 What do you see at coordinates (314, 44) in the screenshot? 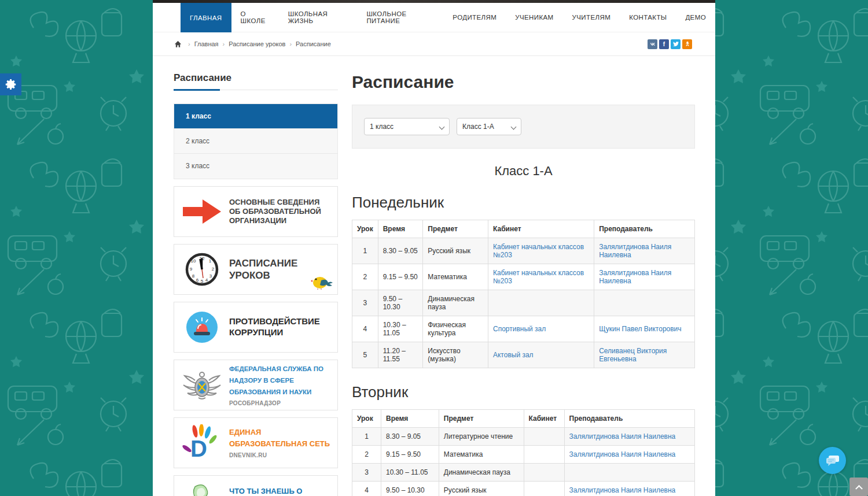
I see `breadcrumb-current: Расписание` at bounding box center [314, 44].